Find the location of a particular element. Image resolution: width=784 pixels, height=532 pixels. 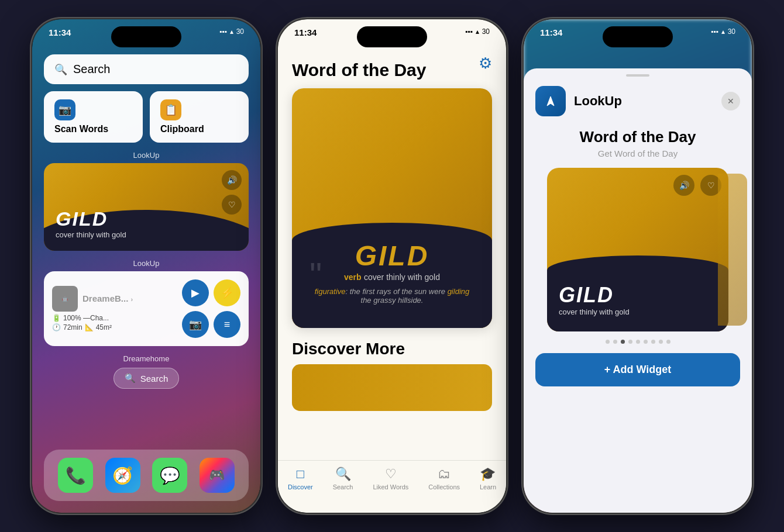

p2-gild-card: GILD verb cover thinly with gold figurat… is located at coordinates (392, 208).